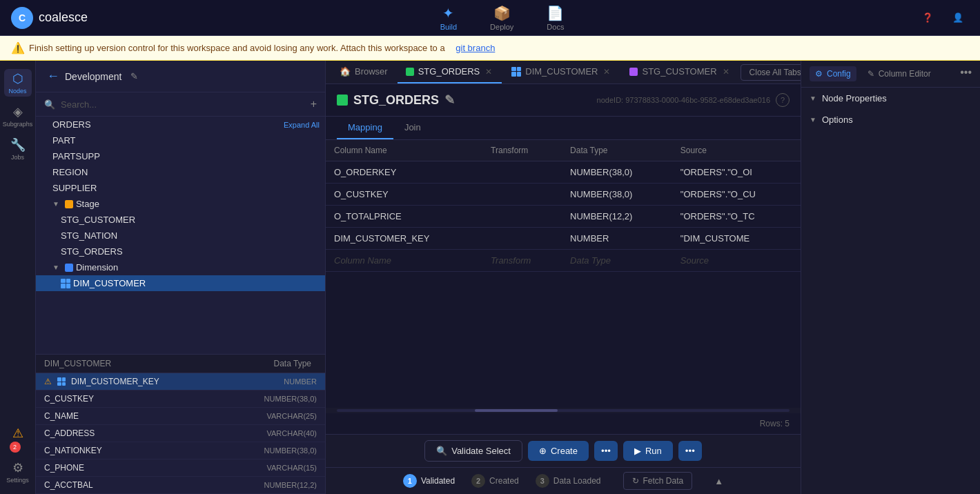  Describe the element at coordinates (833, 74) in the screenshot. I see `config-tab: ⚙ Config` at that location.